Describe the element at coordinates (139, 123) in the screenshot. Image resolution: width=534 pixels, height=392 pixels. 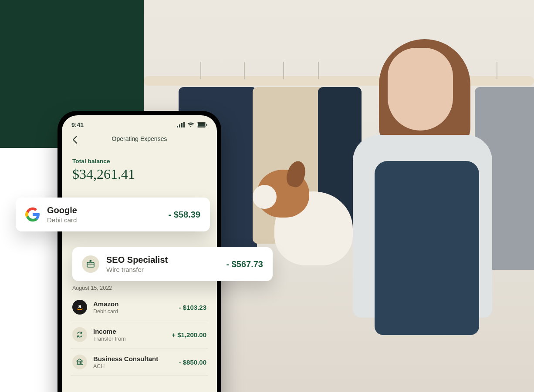
I see `status-bar: 9:41` at that location.